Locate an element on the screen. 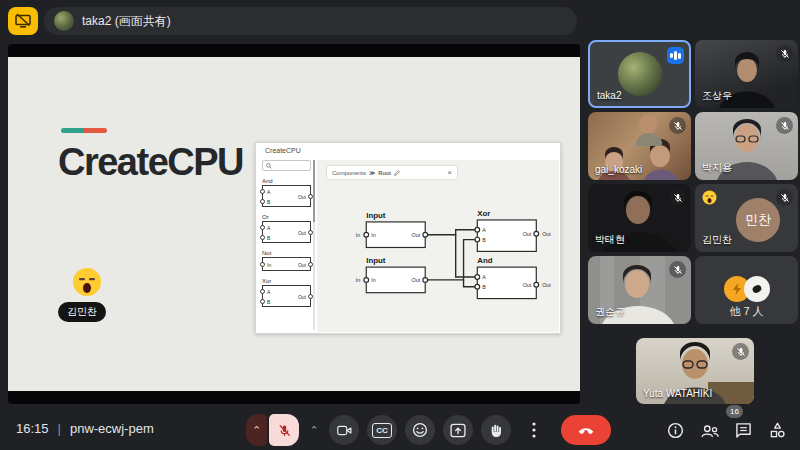 The width and height of the screenshot is (800, 450). camera-button is located at coordinates (344, 430).